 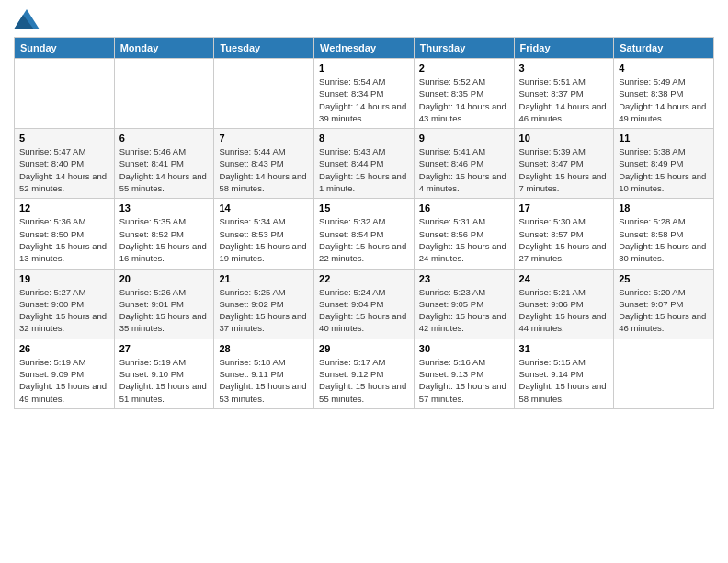 What do you see at coordinates (464, 311) in the screenshot?
I see `day-info: Sunrise: 5:23 AMSunset: 9:05 PMDaylight:…` at bounding box center [464, 311].